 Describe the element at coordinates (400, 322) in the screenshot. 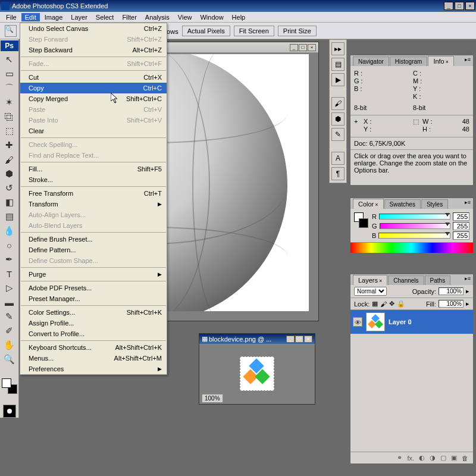

I see `layer-name: Layer 0` at that location.